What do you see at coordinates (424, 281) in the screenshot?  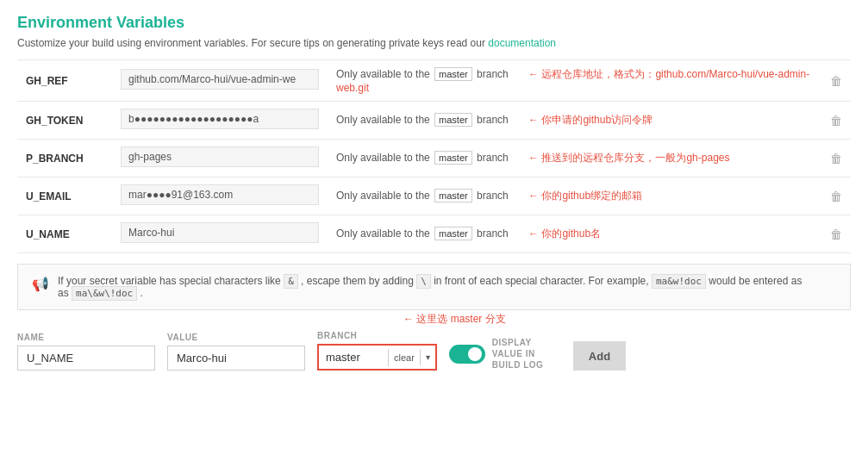 I see `code-backslash: \` at bounding box center [424, 281].